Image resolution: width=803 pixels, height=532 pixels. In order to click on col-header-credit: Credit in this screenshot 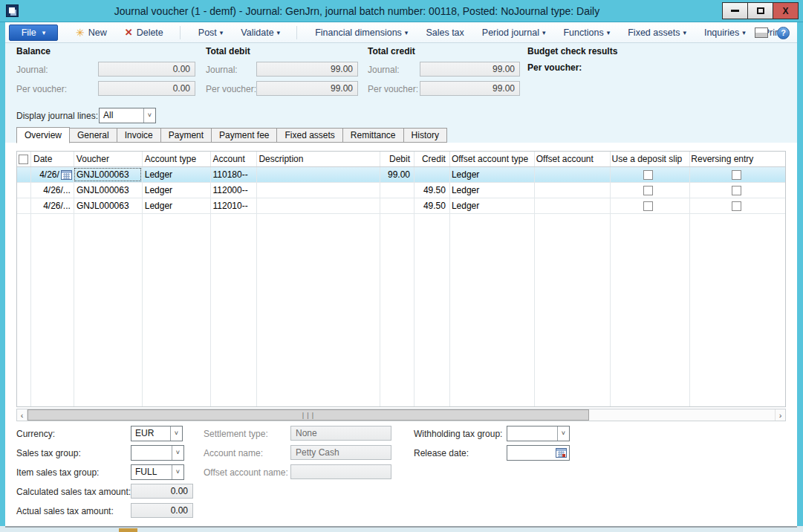, I will do `click(431, 159)`.